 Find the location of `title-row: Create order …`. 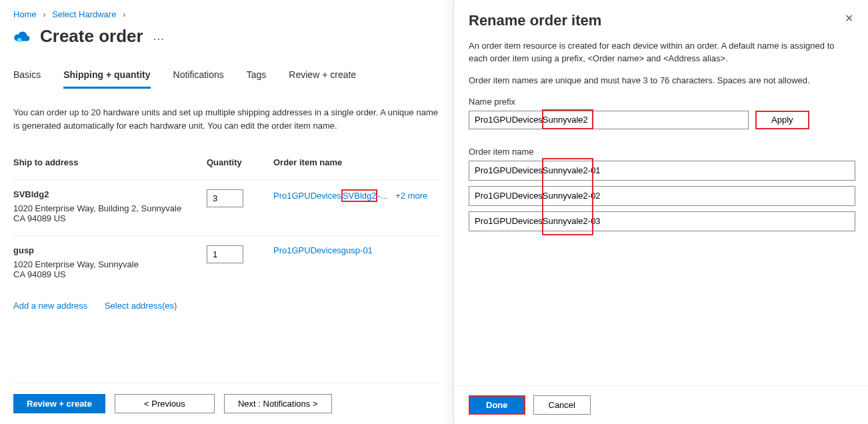

title-row: Create order … is located at coordinates (227, 36).